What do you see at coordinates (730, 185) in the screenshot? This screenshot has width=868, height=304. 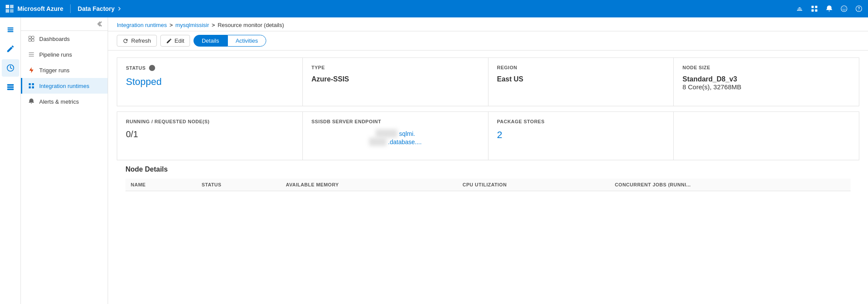 I see `col-concurrent-jobs: CONCURRENT JOBS (RUNNI...` at bounding box center [730, 185].